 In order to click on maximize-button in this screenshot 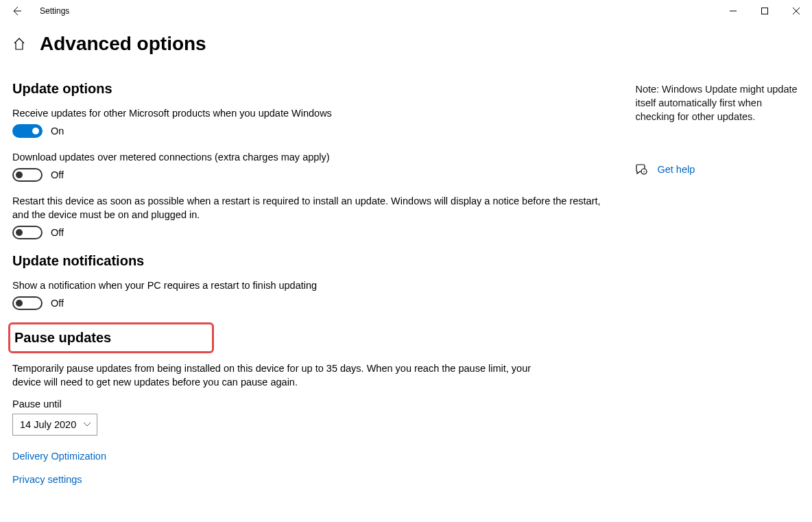, I will do `click(765, 11)`.